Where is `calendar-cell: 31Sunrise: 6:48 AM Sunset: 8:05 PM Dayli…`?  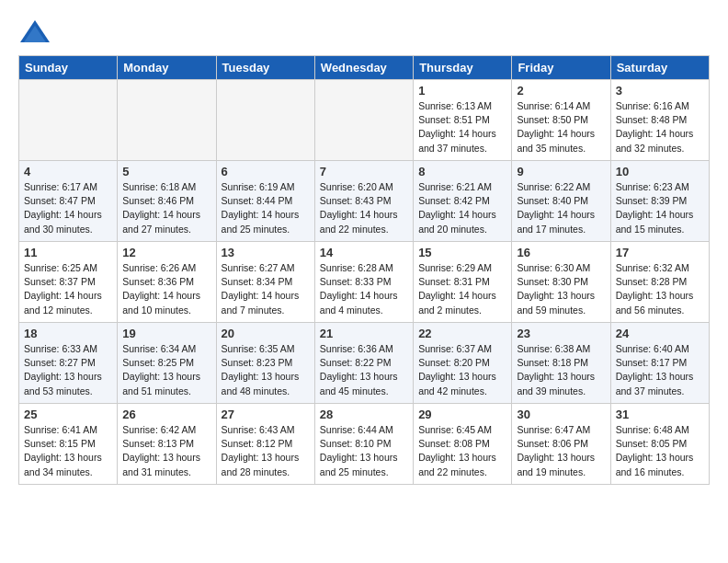 calendar-cell: 31Sunrise: 6:48 AM Sunset: 8:05 PM Dayli… is located at coordinates (660, 444).